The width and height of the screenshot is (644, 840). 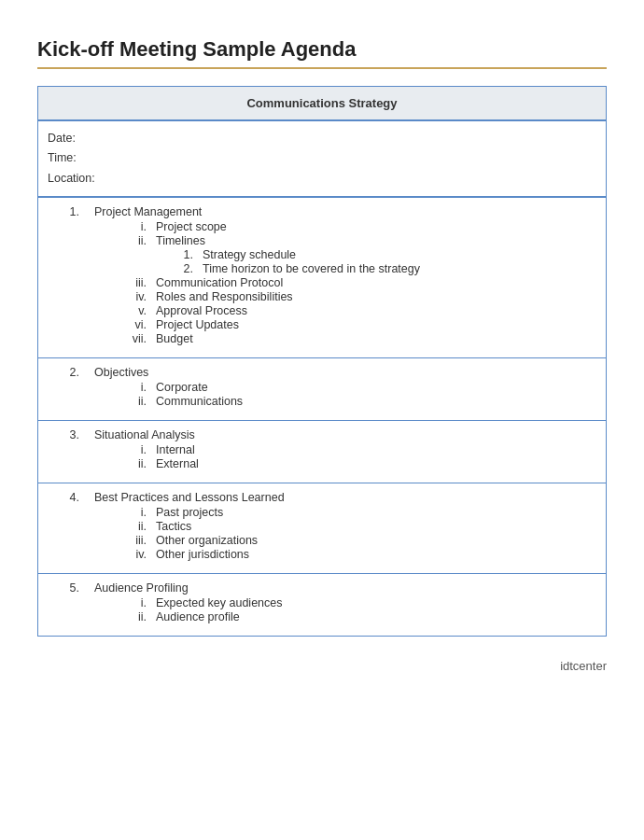 I want to click on list-item: ii. External, so click(x=359, y=464).